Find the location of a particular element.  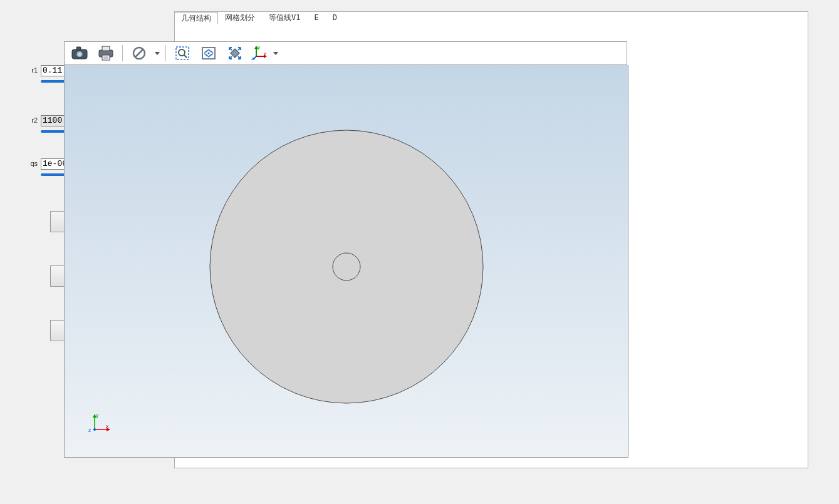

camera-icon is located at coordinates (80, 53).